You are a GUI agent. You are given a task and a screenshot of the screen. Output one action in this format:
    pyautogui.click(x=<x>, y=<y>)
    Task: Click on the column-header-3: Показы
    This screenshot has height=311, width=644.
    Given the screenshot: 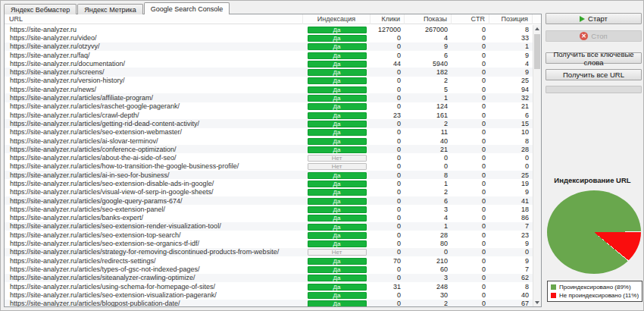 What is the action you would take?
    pyautogui.click(x=428, y=20)
    